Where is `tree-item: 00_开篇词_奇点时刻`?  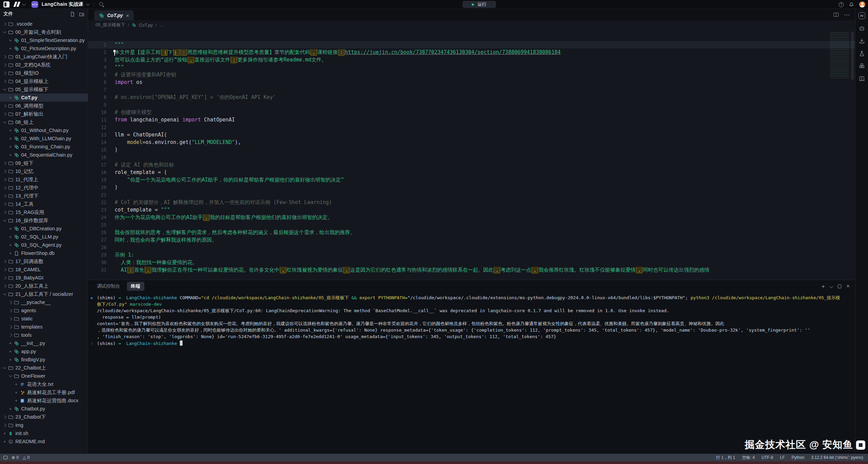 tree-item: 00_开篇词_奇点时刻 is located at coordinates (44, 32).